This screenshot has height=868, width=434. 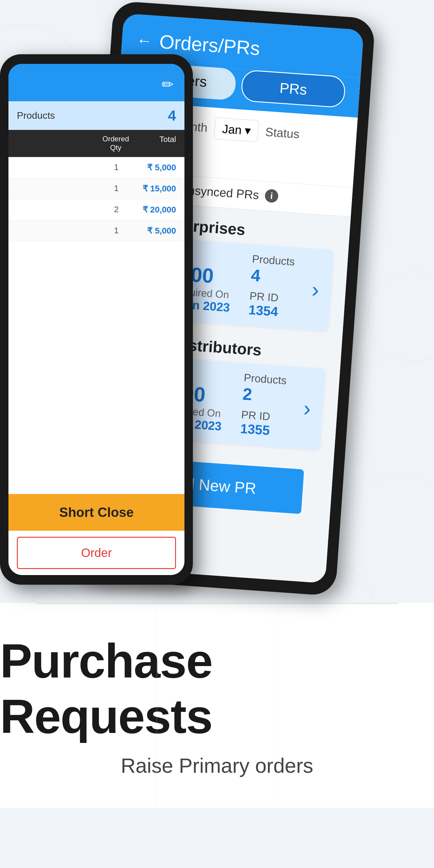 I want to click on month-select: Jan ▾, so click(x=237, y=129).